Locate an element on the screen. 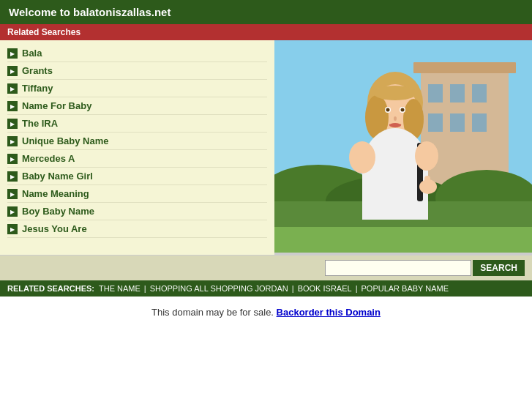  domain-notice: This domain may be for sale. Backorder t… is located at coordinates (266, 312).